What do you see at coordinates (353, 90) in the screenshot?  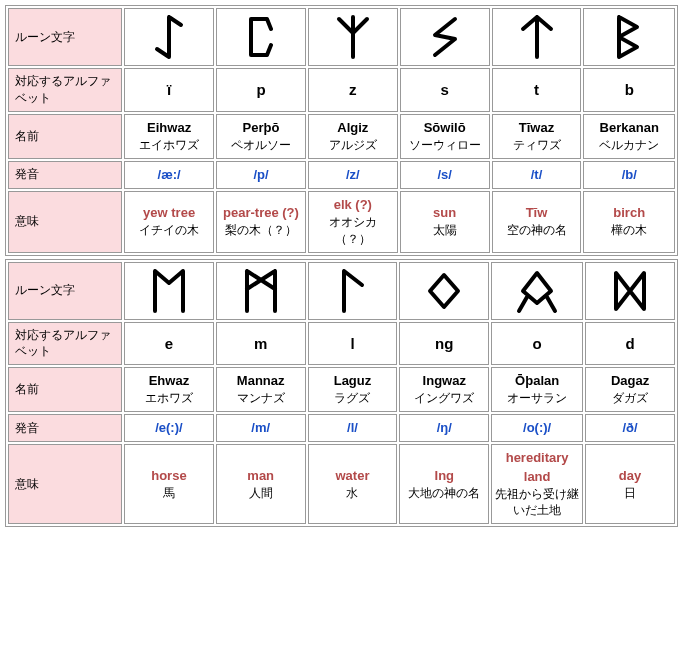 I see `alphabet-letter: z` at bounding box center [353, 90].